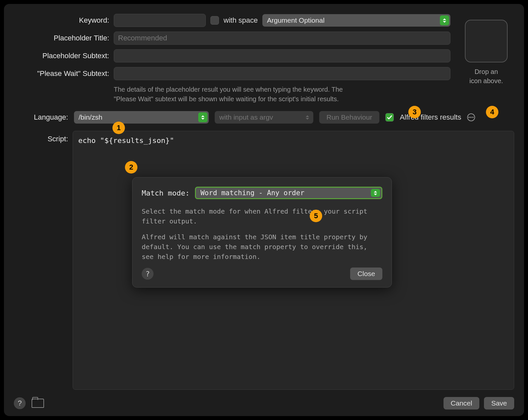  I want to click on filters-results-label: Alfred filters results, so click(431, 117).